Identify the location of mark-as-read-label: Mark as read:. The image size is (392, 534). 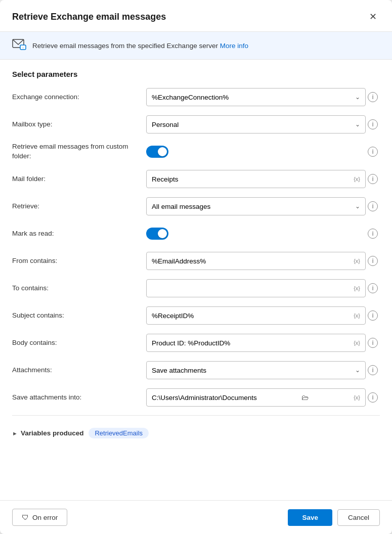
(79, 234).